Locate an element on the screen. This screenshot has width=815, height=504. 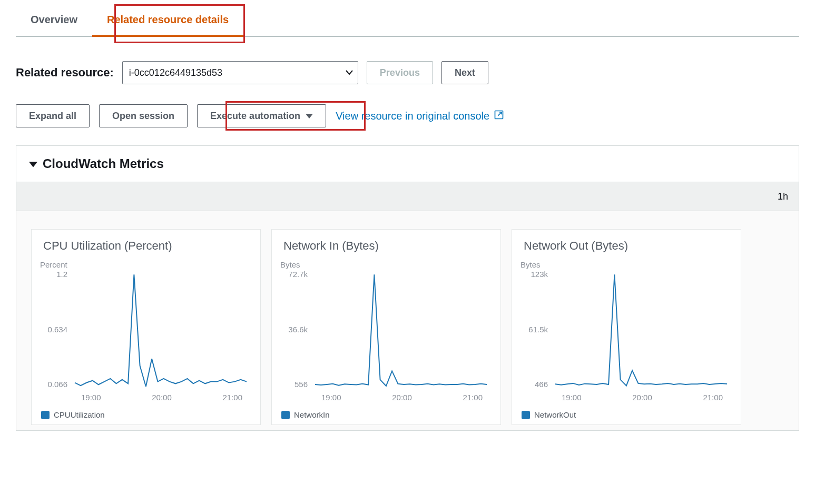
tab-related-resource-details: Related resource details is located at coordinates (168, 20).